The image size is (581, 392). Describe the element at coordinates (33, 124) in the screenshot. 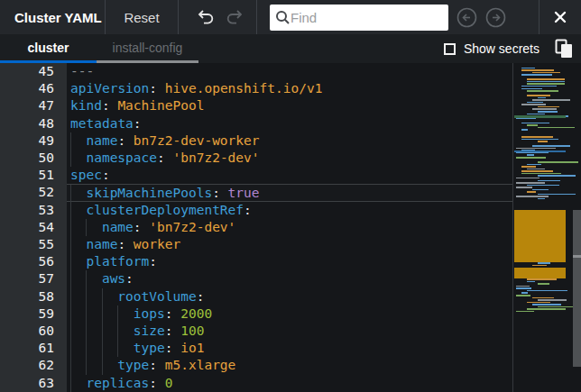

I see `line-number: 48` at that location.